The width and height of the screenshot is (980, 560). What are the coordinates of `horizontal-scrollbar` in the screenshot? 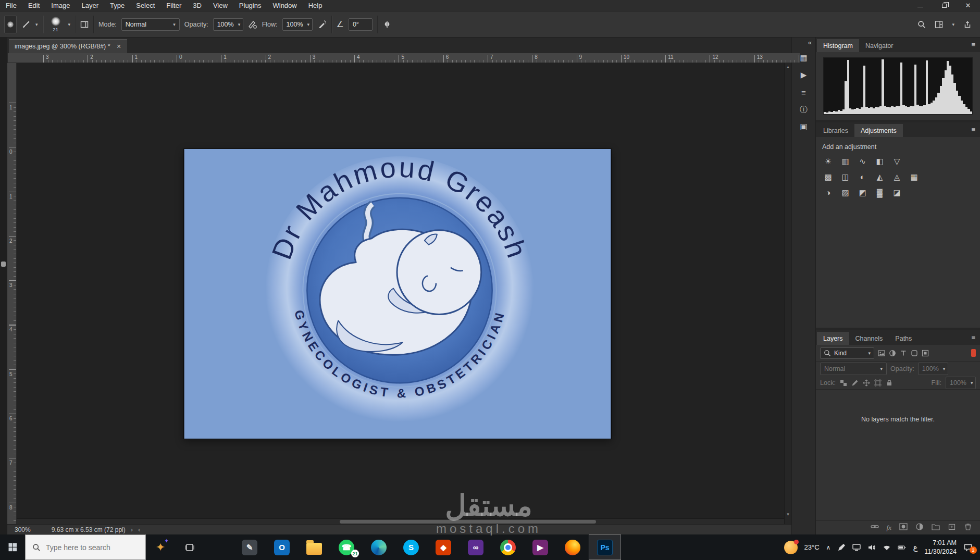 It's located at (400, 521).